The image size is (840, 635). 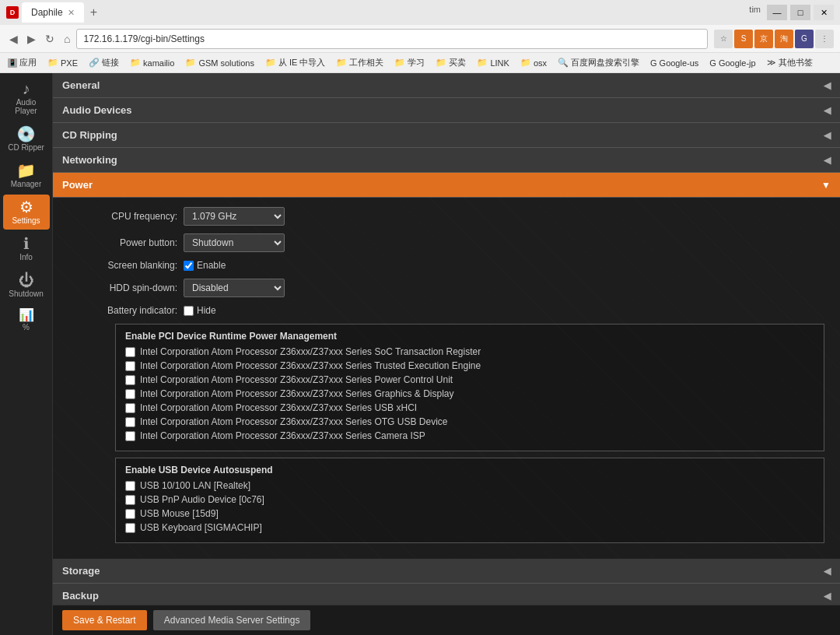 I want to click on tab-close-button: ✕, so click(x=72, y=12).